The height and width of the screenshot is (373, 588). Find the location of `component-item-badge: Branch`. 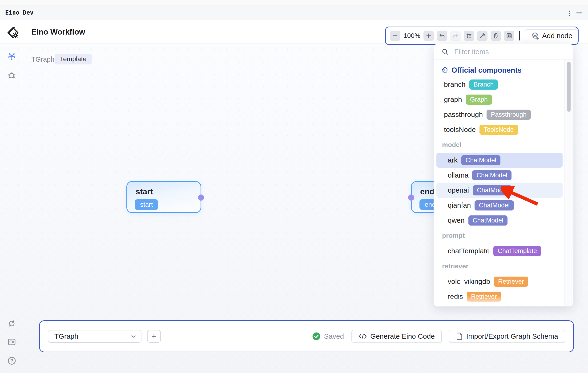

component-item-badge: Branch is located at coordinates (484, 84).